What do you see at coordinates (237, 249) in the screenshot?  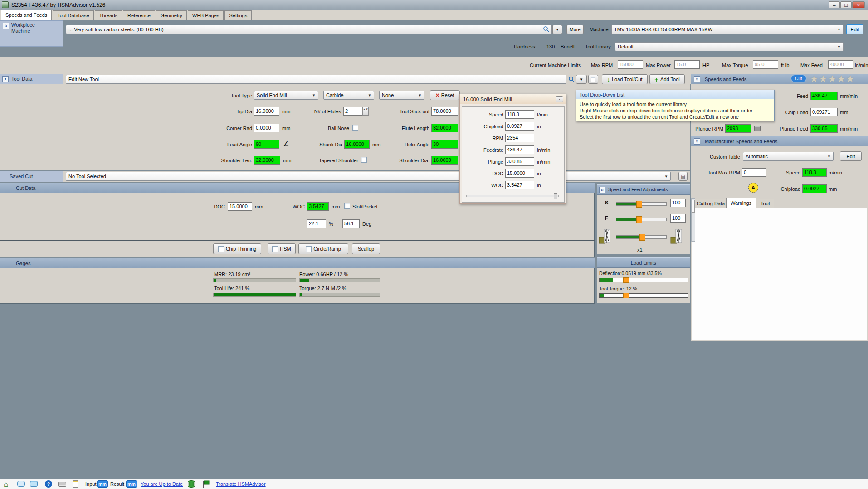 I see `chip-thinning-button: Chip Thinning` at bounding box center [237, 249].